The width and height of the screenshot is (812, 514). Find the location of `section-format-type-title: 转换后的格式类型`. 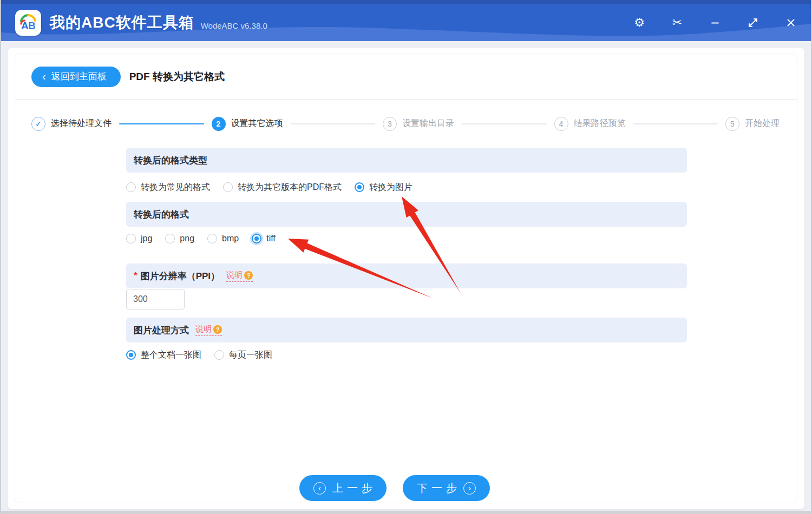

section-format-type-title: 转换后的格式类型 is located at coordinates (171, 160).